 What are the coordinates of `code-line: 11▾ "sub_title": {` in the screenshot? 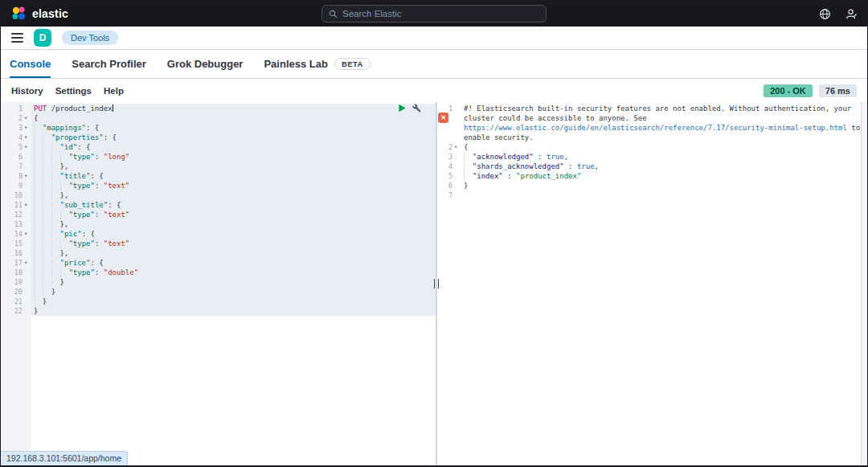 It's located at (219, 205).